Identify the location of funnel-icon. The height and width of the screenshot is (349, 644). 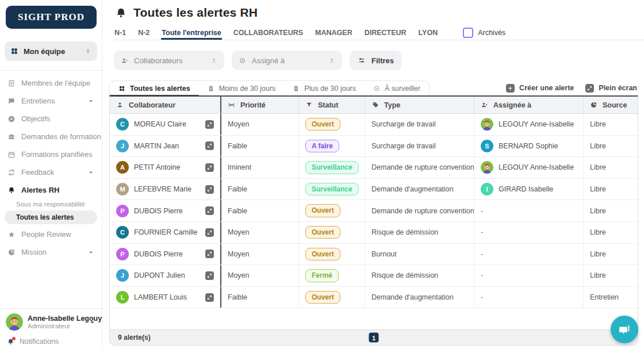
(309, 105).